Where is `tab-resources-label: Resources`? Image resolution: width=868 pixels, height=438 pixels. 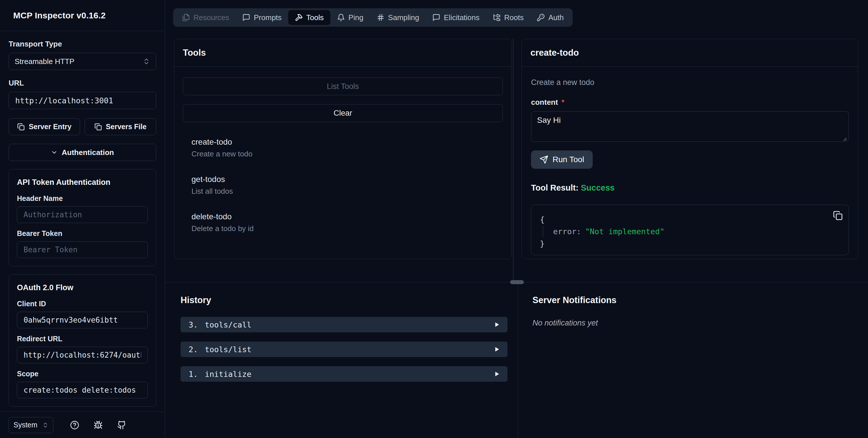
tab-resources-label: Resources is located at coordinates (211, 18).